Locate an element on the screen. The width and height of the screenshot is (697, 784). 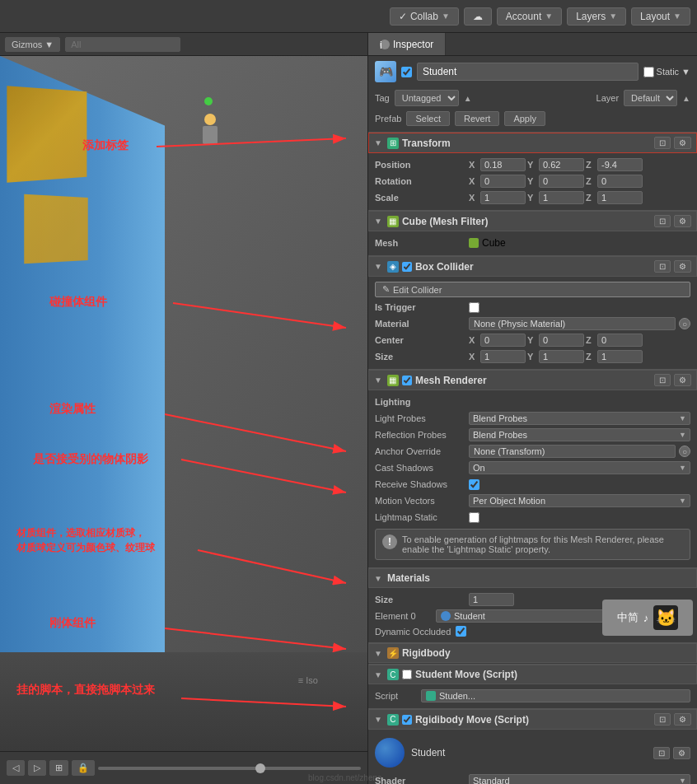
position-y-input is located at coordinates (562, 165).